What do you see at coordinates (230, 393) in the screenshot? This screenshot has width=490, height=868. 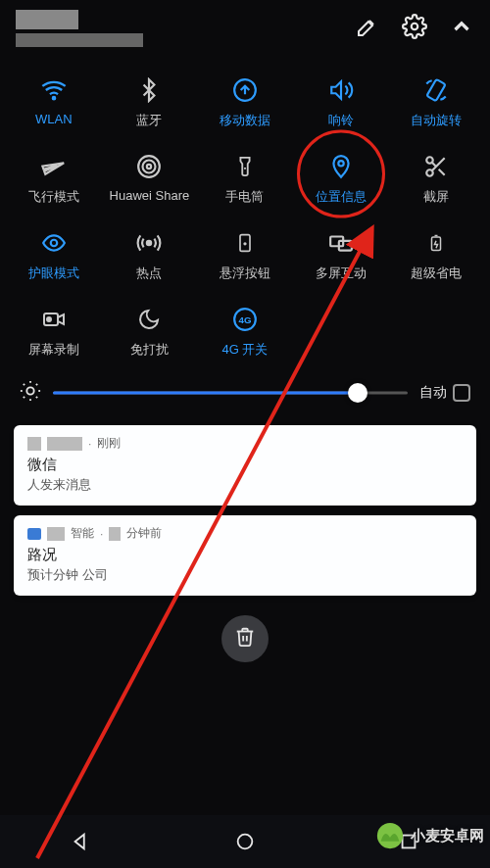 I see `brightness-slider` at bounding box center [230, 393].